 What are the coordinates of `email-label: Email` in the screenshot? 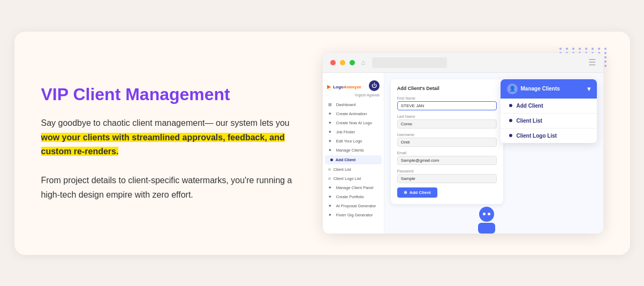 It's located at (447, 153).